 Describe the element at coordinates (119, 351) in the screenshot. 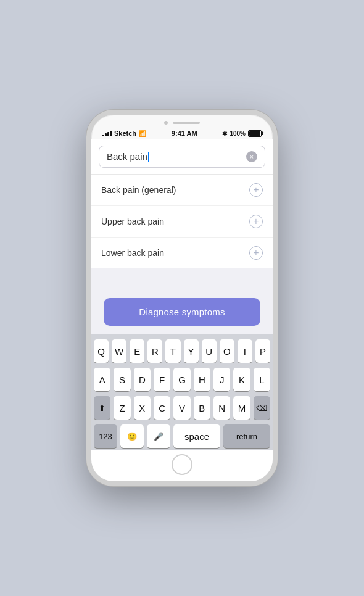

I see `key-w: W` at that location.